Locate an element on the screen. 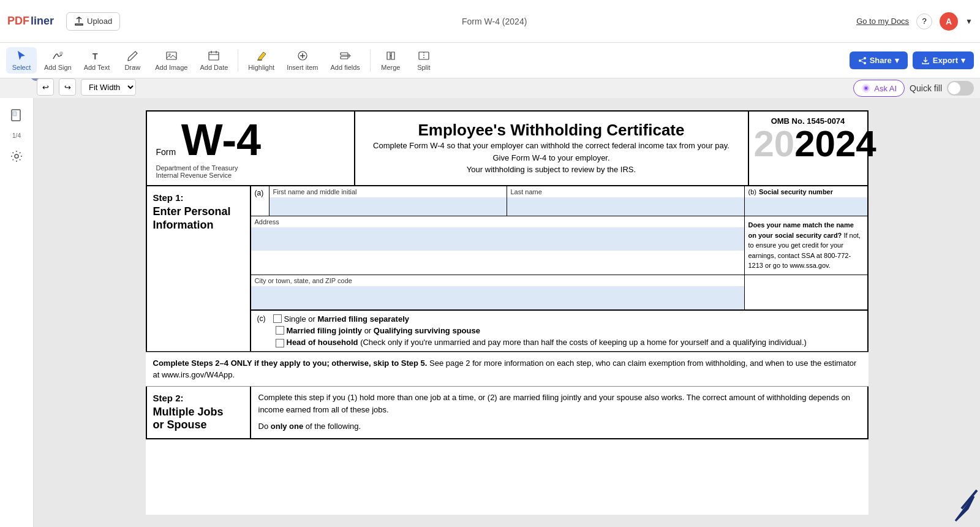  ssn-header: (b) Social security number is located at coordinates (806, 192).